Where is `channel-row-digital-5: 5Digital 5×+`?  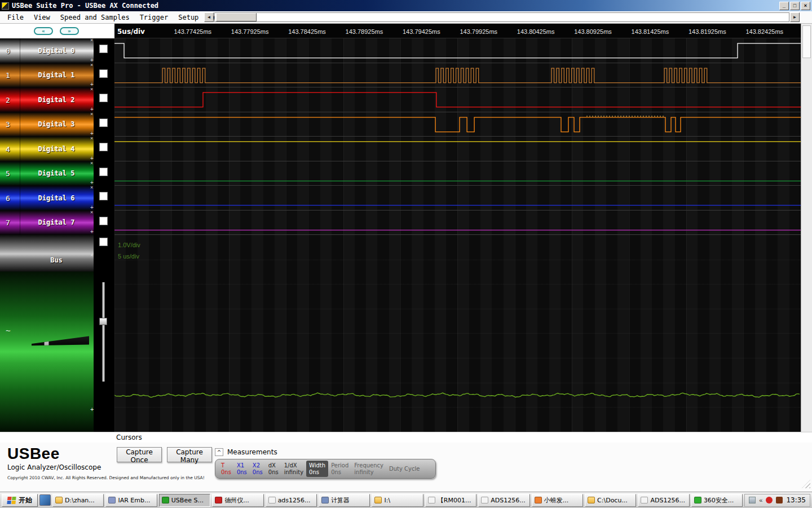 channel-row-digital-5: 5Digital 5×+ is located at coordinates (58, 174).